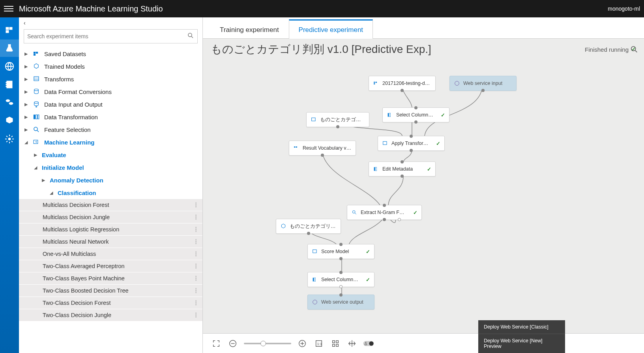 The width and height of the screenshot is (644, 353). What do you see at coordinates (341, 252) in the screenshot?
I see `node-score-model: Score Model ✓` at bounding box center [341, 252].